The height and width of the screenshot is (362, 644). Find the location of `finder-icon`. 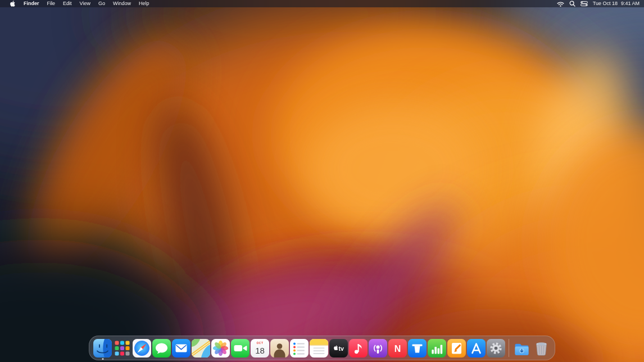

finder-icon is located at coordinates (102, 349).